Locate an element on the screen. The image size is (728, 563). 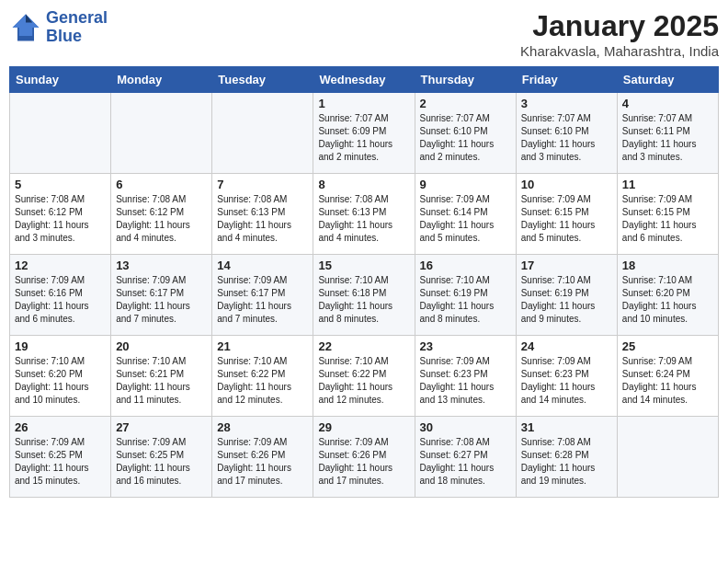
day-cell: 18Sunrise: 7:10 AM Sunset: 6:20 PM Dayli… is located at coordinates (667, 295).